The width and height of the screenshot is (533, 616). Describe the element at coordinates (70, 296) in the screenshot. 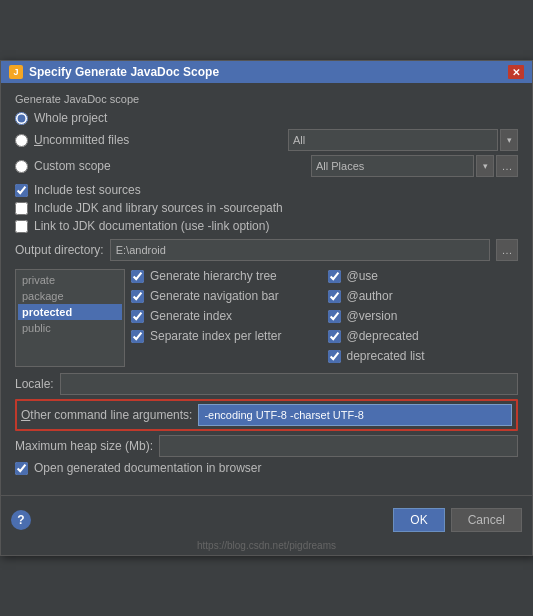

I see `scope-item-package: package` at that location.